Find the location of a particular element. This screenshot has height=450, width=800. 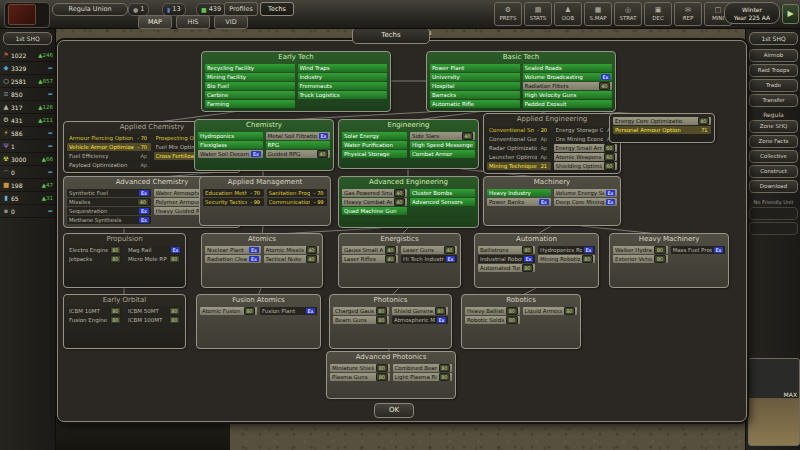

tech-item: Atomic Fusion Missile80 is located at coordinates (228, 311).